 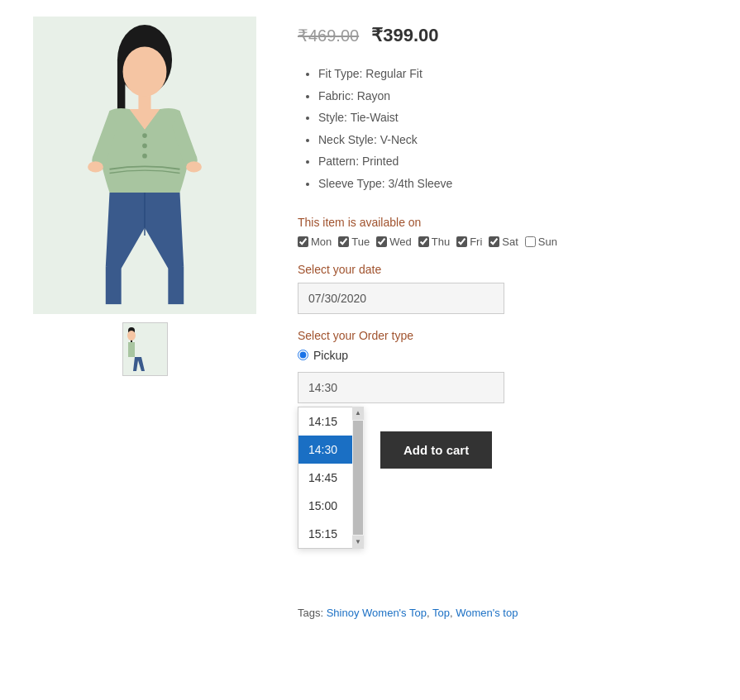 I want to click on pickup-label: Pickup, so click(x=331, y=355).